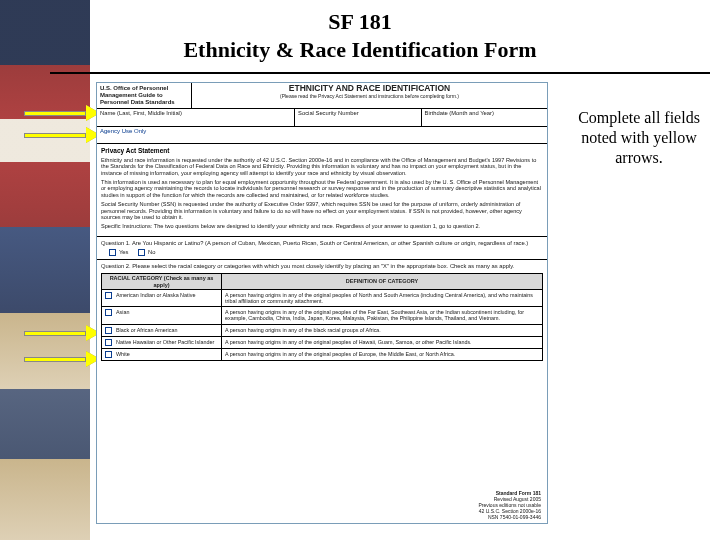 Image resolution: width=720 pixels, height=540 pixels. What do you see at coordinates (144, 96) in the screenshot?
I see `form-agency: U.S. Office of Personnel Management Guid…` at bounding box center [144, 96].